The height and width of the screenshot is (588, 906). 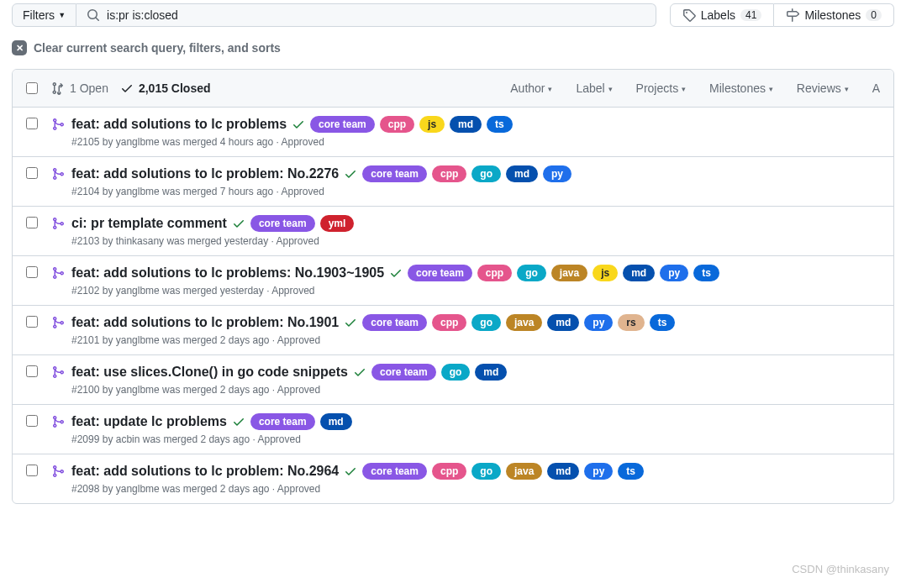 I want to click on search-input, so click(x=377, y=15).